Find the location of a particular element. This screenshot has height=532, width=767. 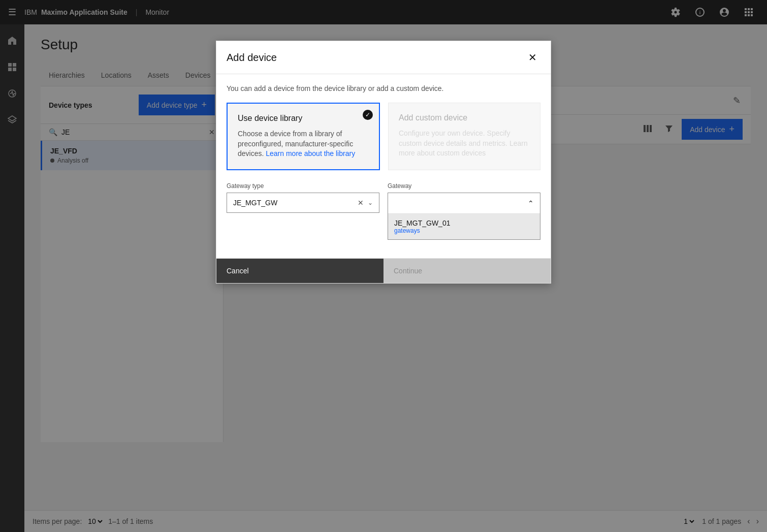

option-library-text: Choose a device from a library of precon… is located at coordinates (303, 144).